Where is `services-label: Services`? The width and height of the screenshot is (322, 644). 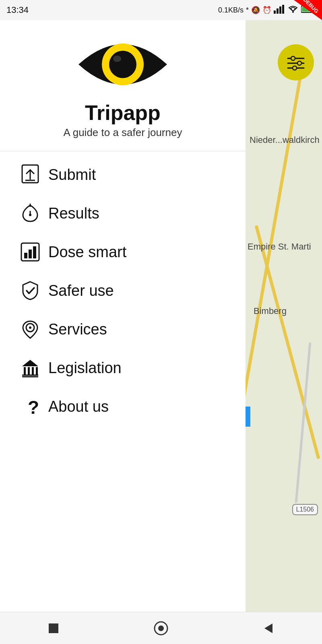
services-label: Services is located at coordinates (78, 329).